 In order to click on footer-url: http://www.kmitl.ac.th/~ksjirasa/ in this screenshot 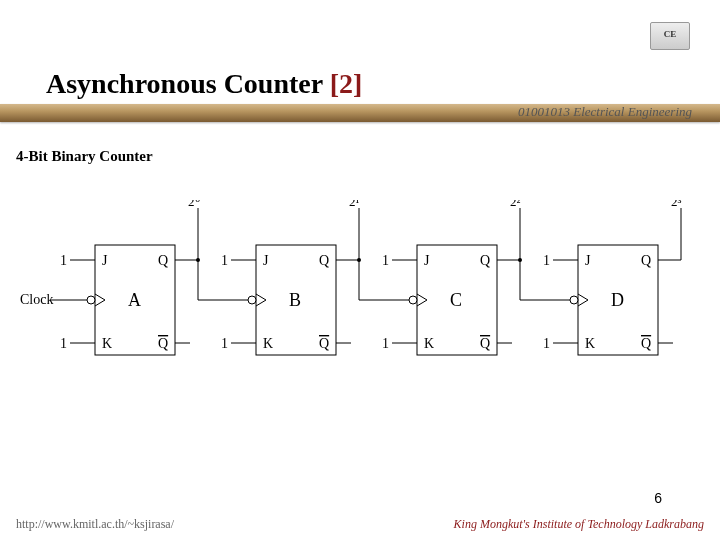, I will do `click(95, 524)`.